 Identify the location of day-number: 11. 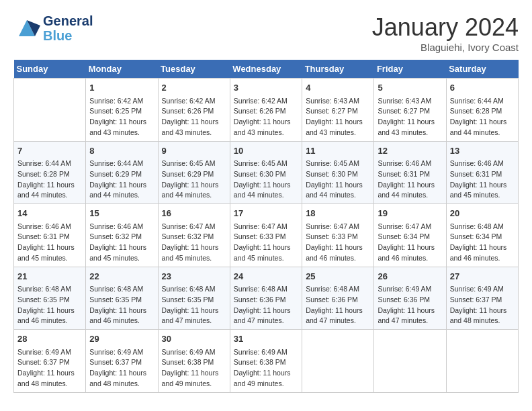
(338, 151).